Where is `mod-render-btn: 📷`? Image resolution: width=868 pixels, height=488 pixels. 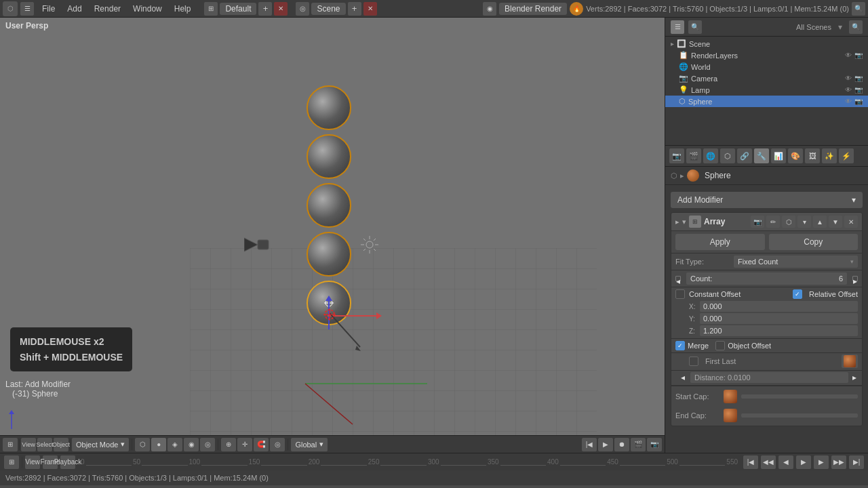
mod-render-btn: 📷 is located at coordinates (757, 222).